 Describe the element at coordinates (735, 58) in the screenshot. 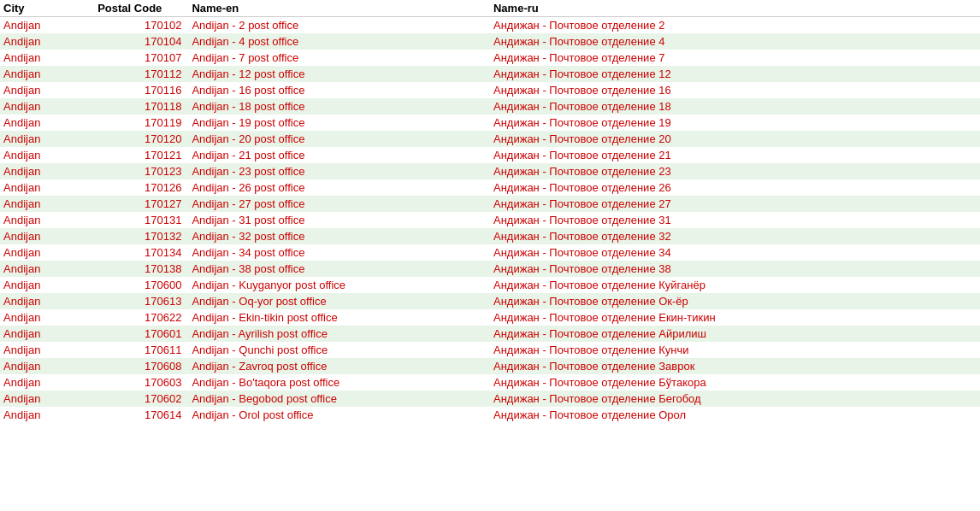

I see `cell-name-ru: Андижан - Почтовое отделение 7` at that location.